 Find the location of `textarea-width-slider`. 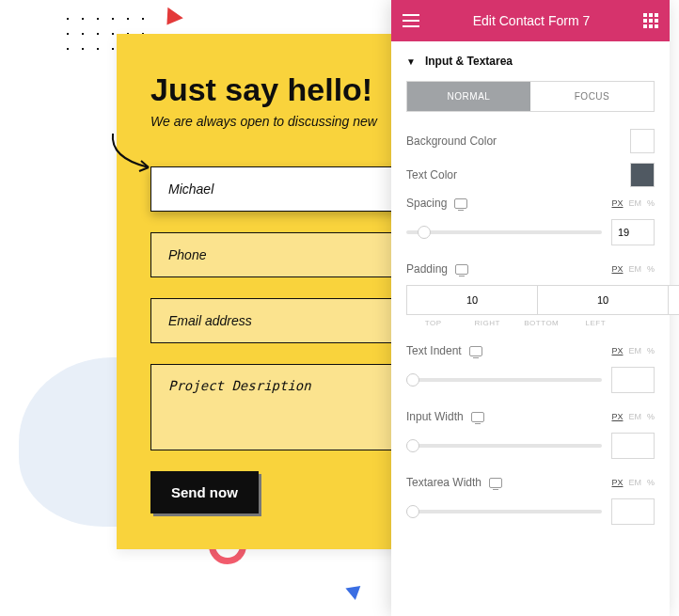

textarea-width-slider is located at coordinates (504, 512).